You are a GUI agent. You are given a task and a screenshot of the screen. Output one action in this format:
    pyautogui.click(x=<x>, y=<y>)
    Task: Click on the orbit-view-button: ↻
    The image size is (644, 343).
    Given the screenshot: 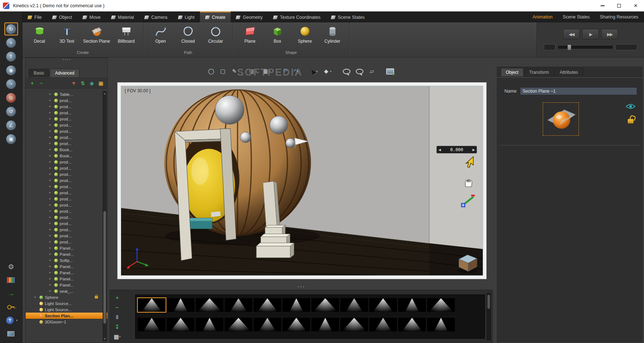 What is the action you would take?
    pyautogui.click(x=11, y=29)
    